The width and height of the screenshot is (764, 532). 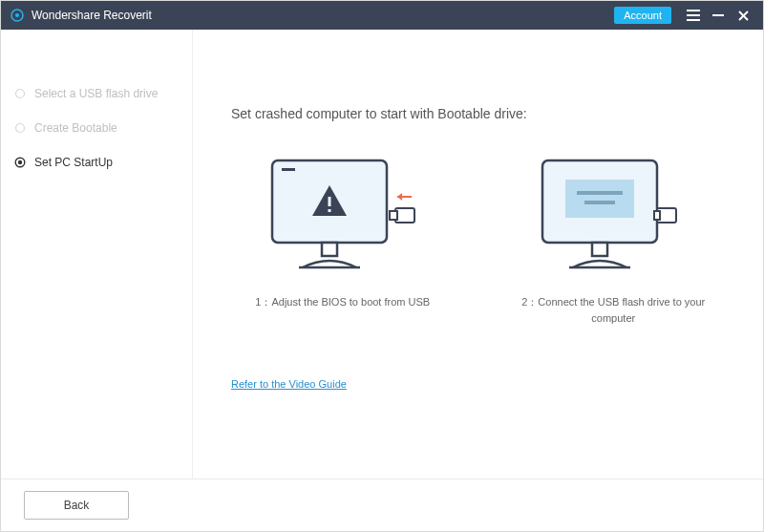 What do you see at coordinates (718, 15) in the screenshot?
I see `minimize-icon` at bounding box center [718, 15].